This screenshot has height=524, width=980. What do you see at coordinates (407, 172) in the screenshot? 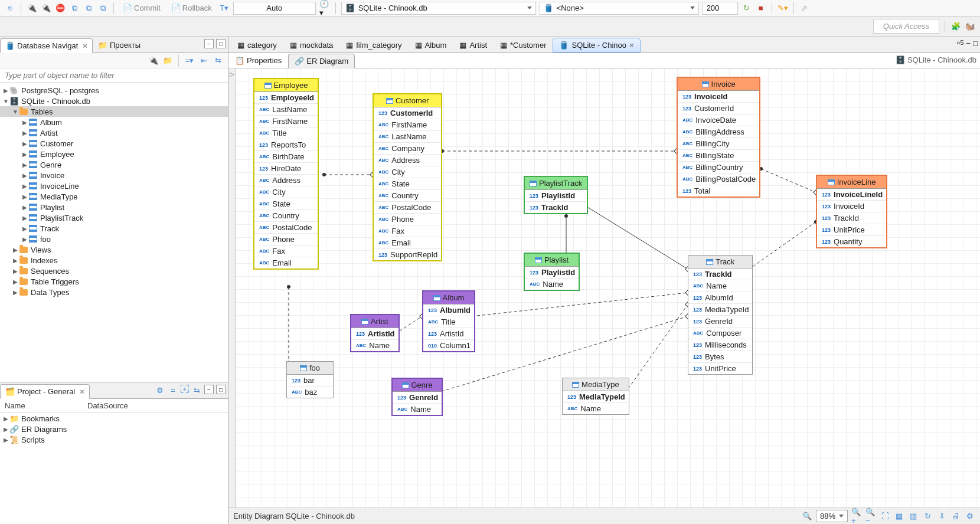
I see `entity-column: ABCCity` at bounding box center [407, 172].